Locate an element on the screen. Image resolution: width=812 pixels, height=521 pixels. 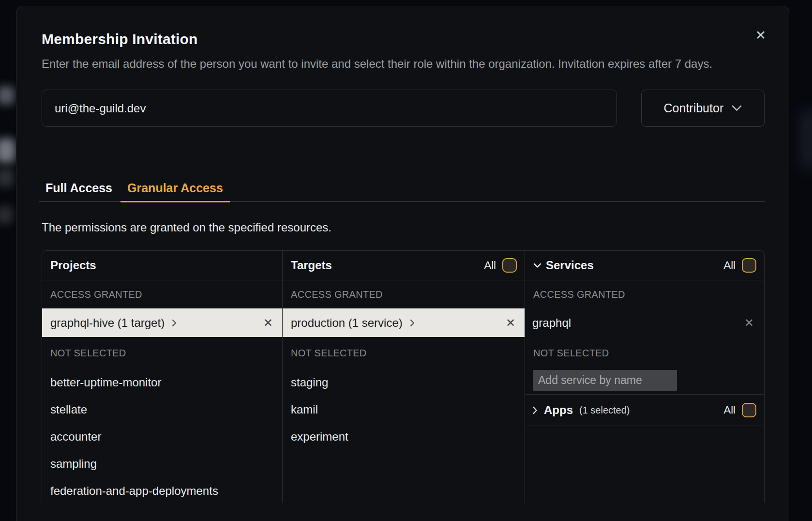
access-tabs: Full Access Granular Access is located at coordinates (402, 192).